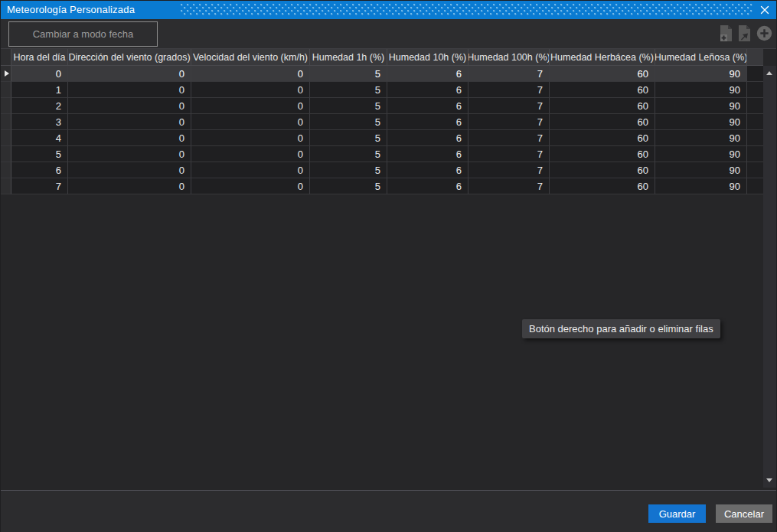  I want to click on scroll-up-icon, so click(769, 73).